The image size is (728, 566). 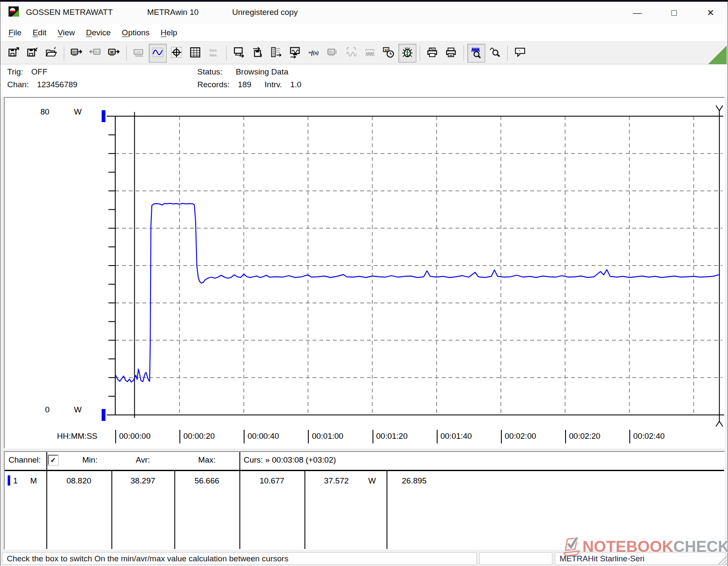 I want to click on save-selection-button, so click(x=258, y=53).